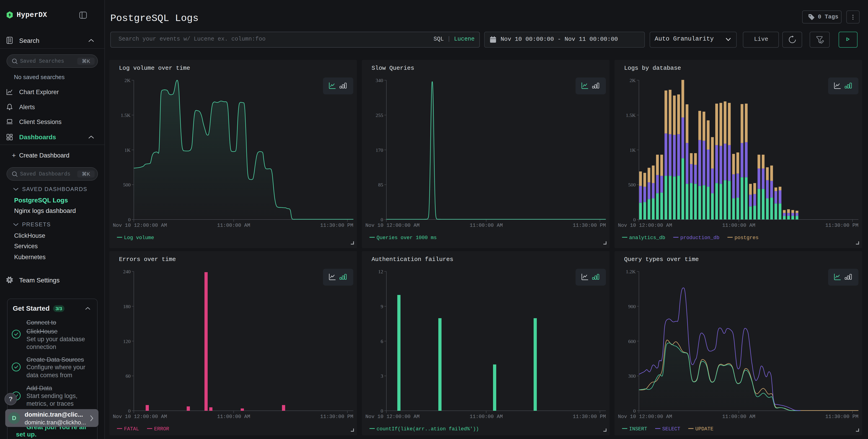  Describe the element at coordinates (379, 115) in the screenshot. I see `svg-text: 255` at that location.